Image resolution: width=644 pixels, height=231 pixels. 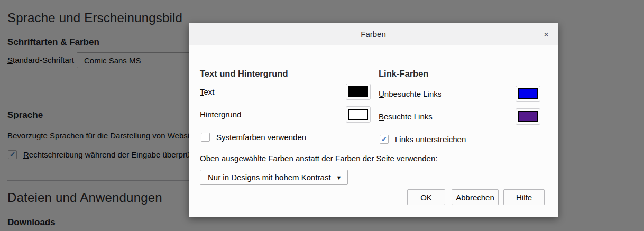 I want to click on override-colors-select: Nur in Designs mit hohem Kontrast ▼, so click(x=274, y=178).